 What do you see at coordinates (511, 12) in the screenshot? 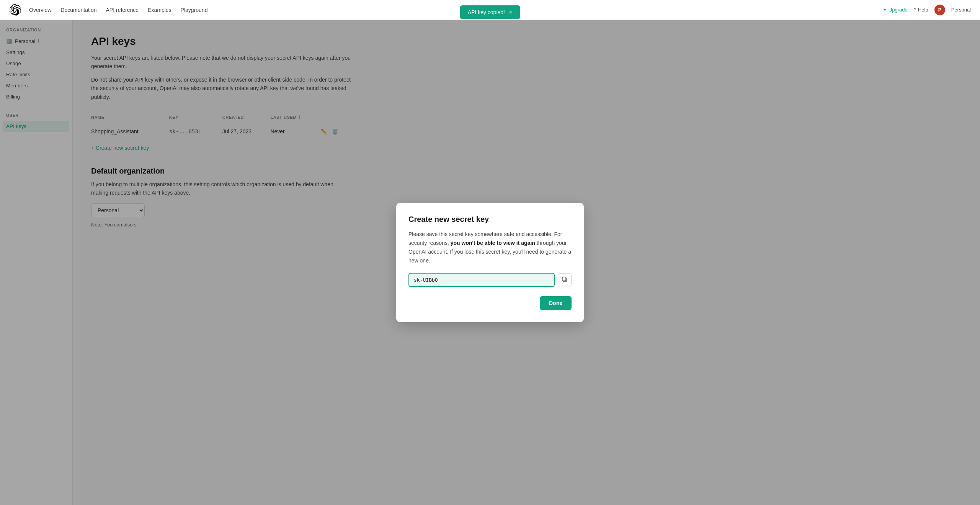
I see `toast-close-button: ×` at bounding box center [511, 12].